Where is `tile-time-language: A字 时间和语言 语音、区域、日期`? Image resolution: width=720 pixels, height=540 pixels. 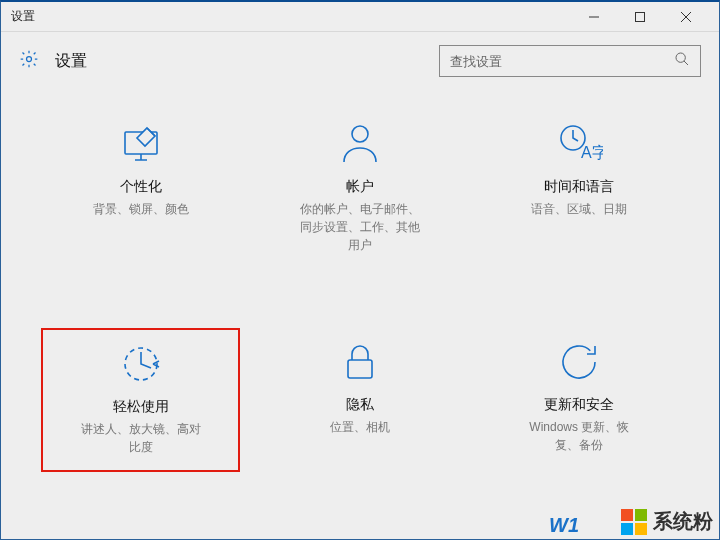
tile-time-language: A字 时间和语言 语音、区域、日期 is located at coordinates (580, 189).